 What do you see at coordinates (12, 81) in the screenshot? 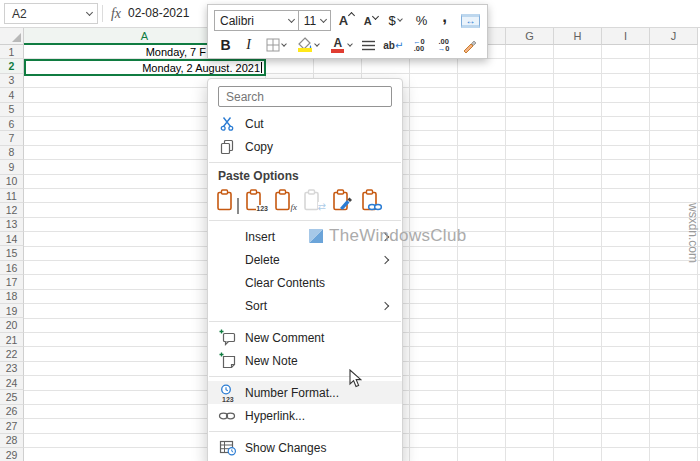
I see `row-header-3: 3` at bounding box center [12, 81].